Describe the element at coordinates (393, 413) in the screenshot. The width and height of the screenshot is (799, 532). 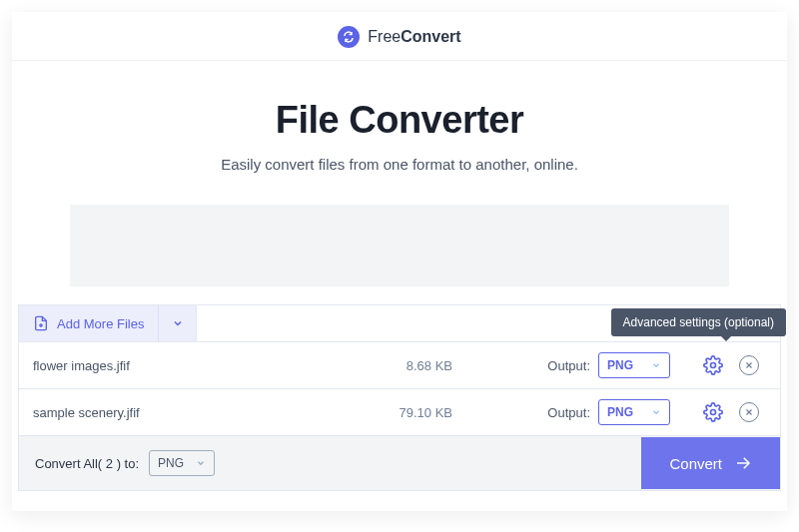
I see `file-size: 79.10 KB` at that location.